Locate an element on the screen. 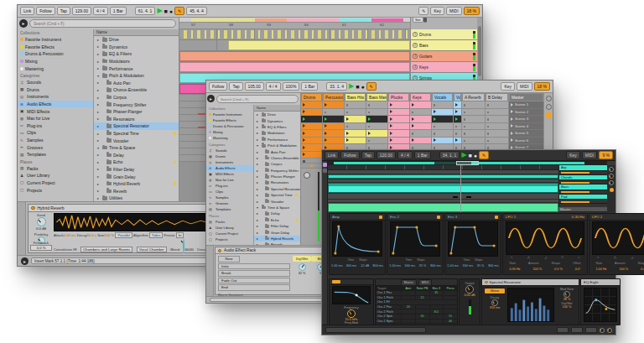 The height and width of the screenshot is (343, 644). tempo-field: 129.00 is located at coordinates (82, 11).